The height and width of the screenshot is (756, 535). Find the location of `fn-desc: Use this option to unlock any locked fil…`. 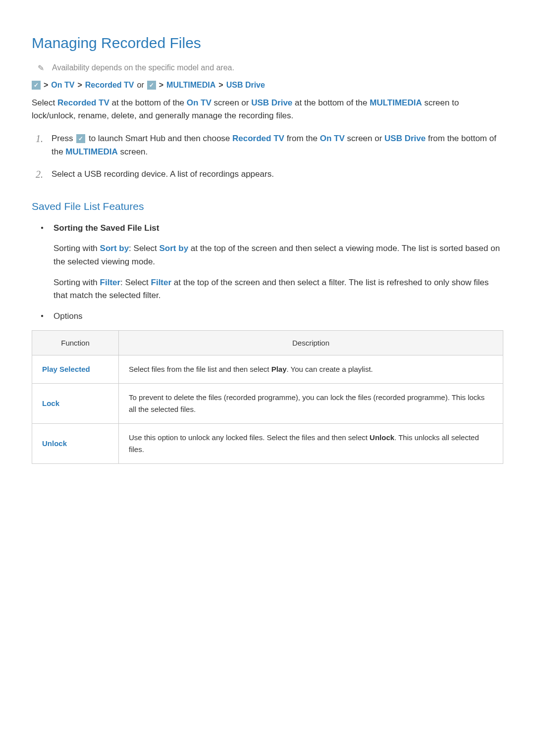

fn-desc: Use this option to unlock any locked fil… is located at coordinates (311, 444).